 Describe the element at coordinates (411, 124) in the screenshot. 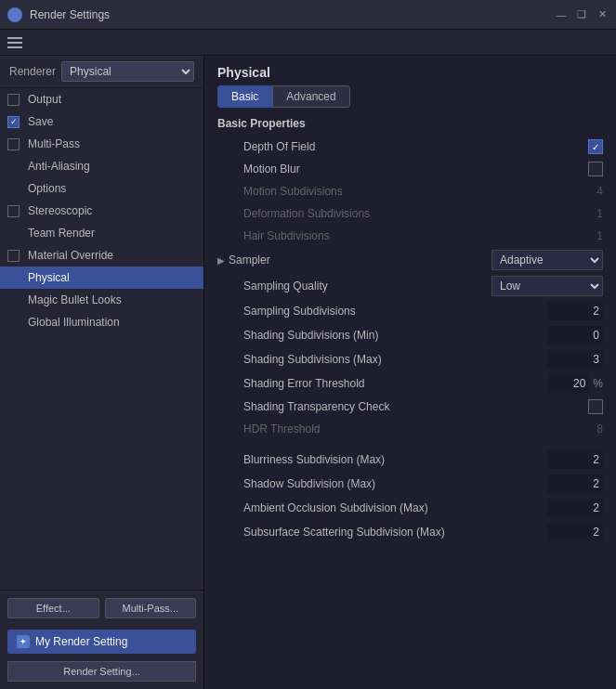

I see `section-title: Basic Properties` at that location.